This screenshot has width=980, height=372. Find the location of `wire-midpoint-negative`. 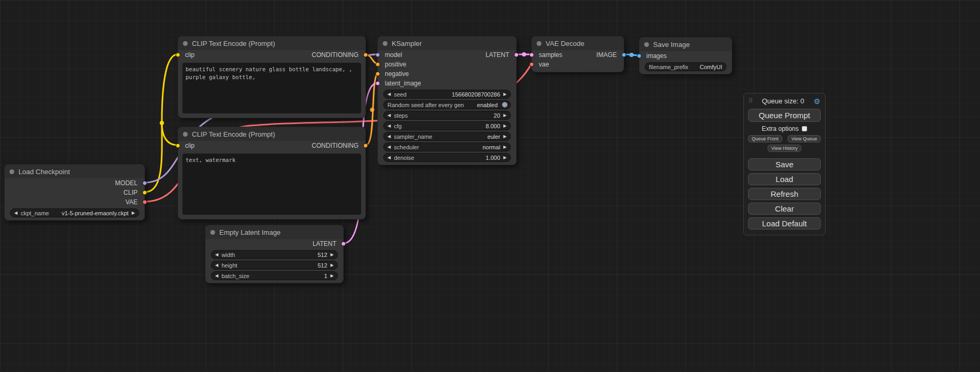

wire-midpoint-negative is located at coordinates (372, 110).